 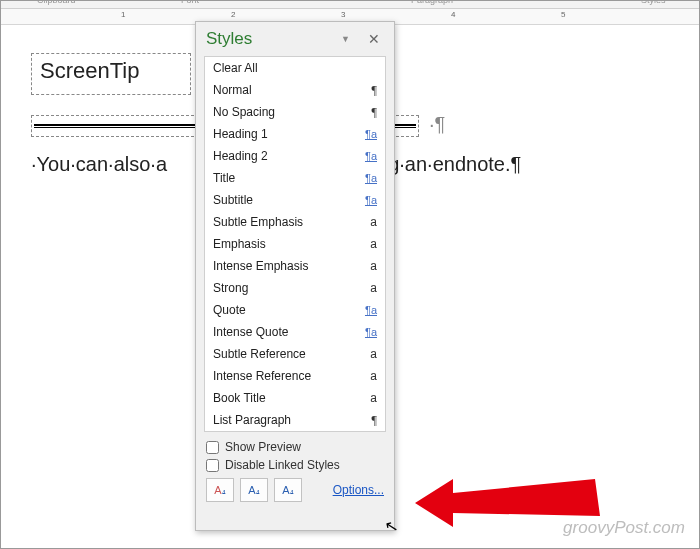 What do you see at coordinates (230, 288) in the screenshot?
I see `style-item-label: Strong` at bounding box center [230, 288].